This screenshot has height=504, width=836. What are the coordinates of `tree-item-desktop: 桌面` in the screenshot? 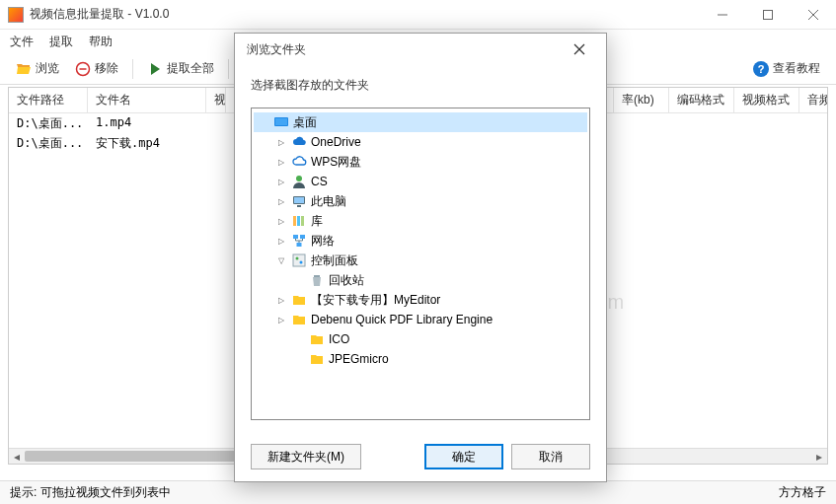 It's located at (420, 122).